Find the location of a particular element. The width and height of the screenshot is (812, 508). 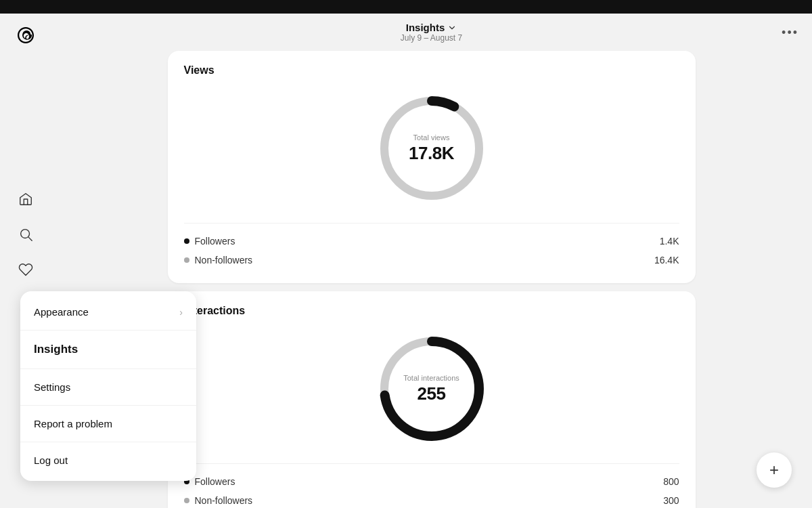

views-followers-label: Followers is located at coordinates (215, 241).